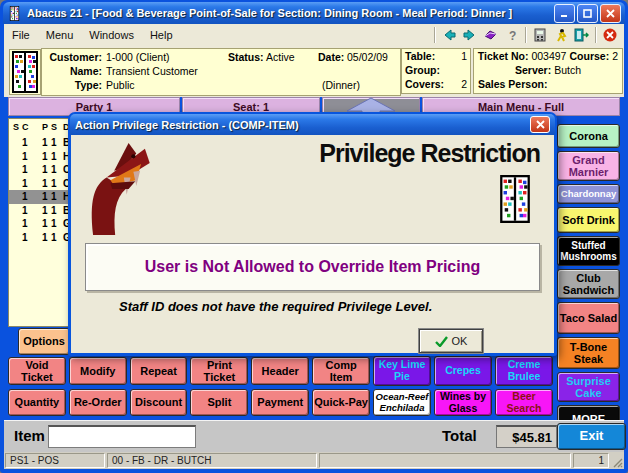 The width and height of the screenshot is (628, 473). What do you see at coordinates (464, 85) in the screenshot?
I see `covers-value: 2` at bounding box center [464, 85].